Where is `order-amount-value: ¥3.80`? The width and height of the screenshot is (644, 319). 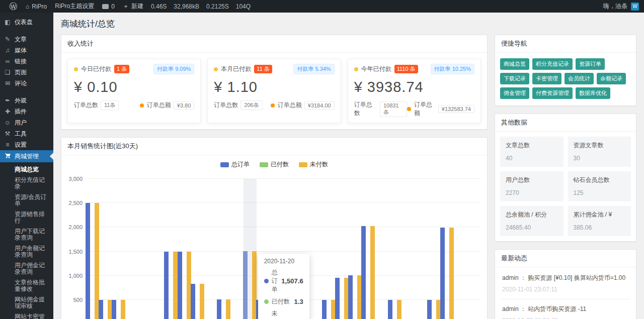
order-amount-value: ¥3.80 is located at coordinates (184, 105).